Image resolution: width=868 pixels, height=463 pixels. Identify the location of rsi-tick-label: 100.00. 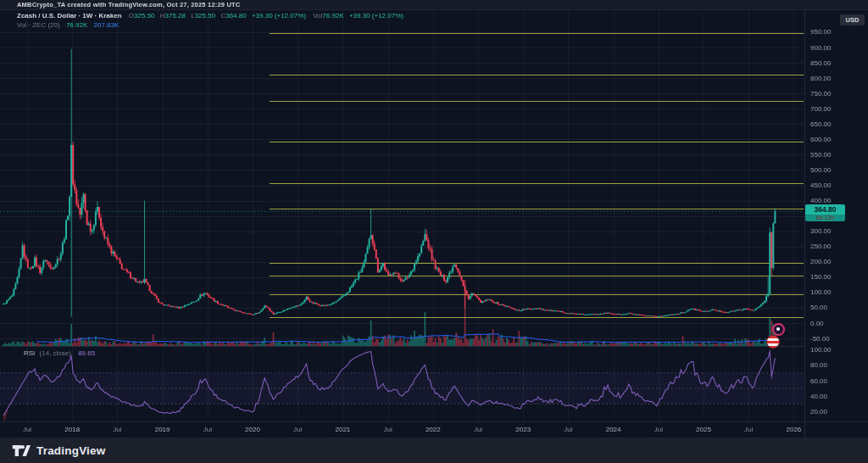
(821, 349).